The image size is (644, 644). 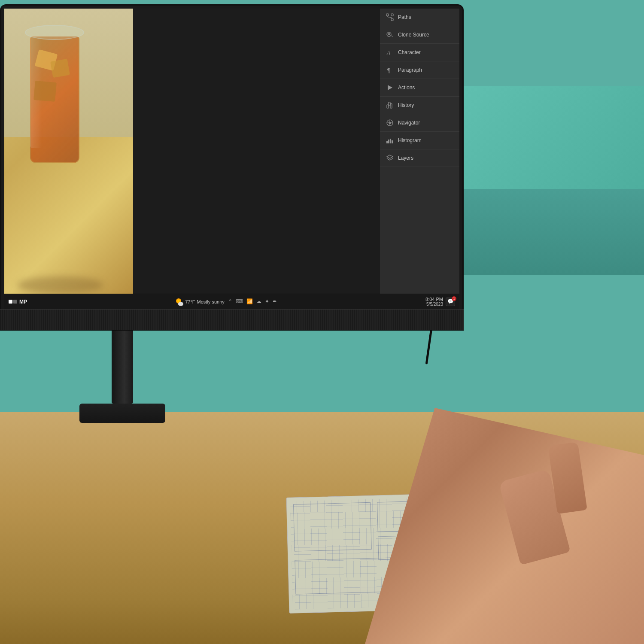 I want to click on weather-condition: Mostly sunny, so click(x=211, y=302).